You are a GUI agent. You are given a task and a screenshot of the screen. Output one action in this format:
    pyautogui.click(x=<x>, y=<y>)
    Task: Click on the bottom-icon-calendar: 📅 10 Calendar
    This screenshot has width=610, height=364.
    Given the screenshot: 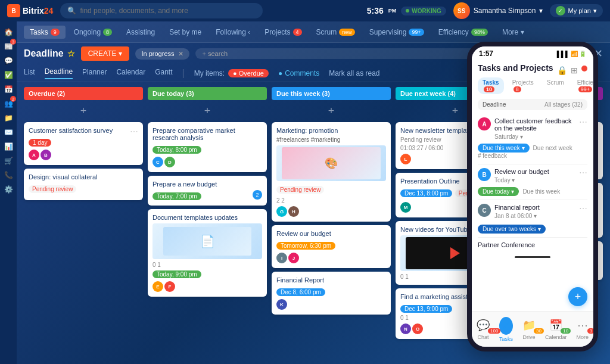 What is the action you would take?
    pyautogui.click(x=556, y=329)
    